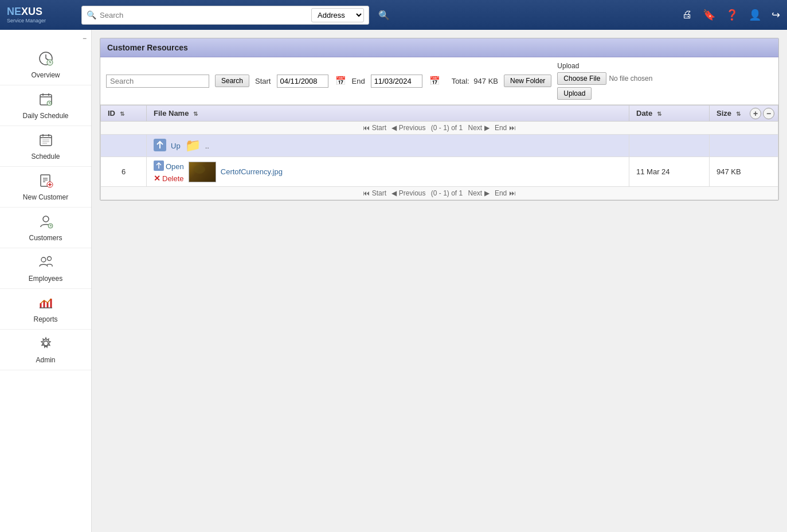  Describe the element at coordinates (41, 15) in the screenshot. I see `logo: NEXUS Service Manager` at that location.